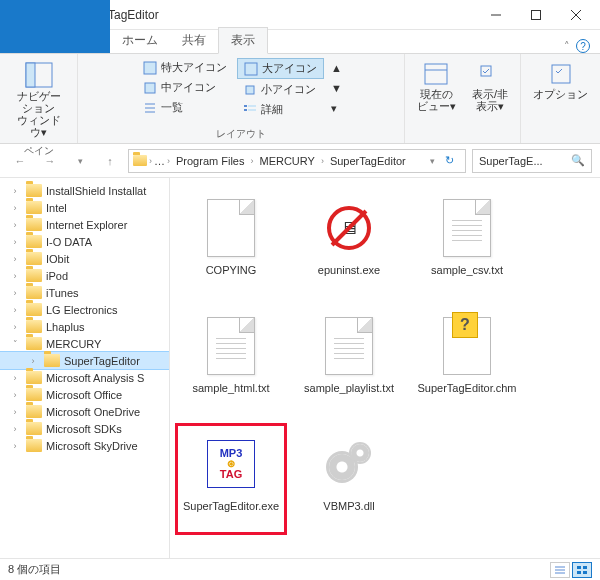 The height and width of the screenshot is (580, 600). Describe the element at coordinates (84, 446) in the screenshot. I see `tree-item: ›Microsoft SkyDrive` at that location.